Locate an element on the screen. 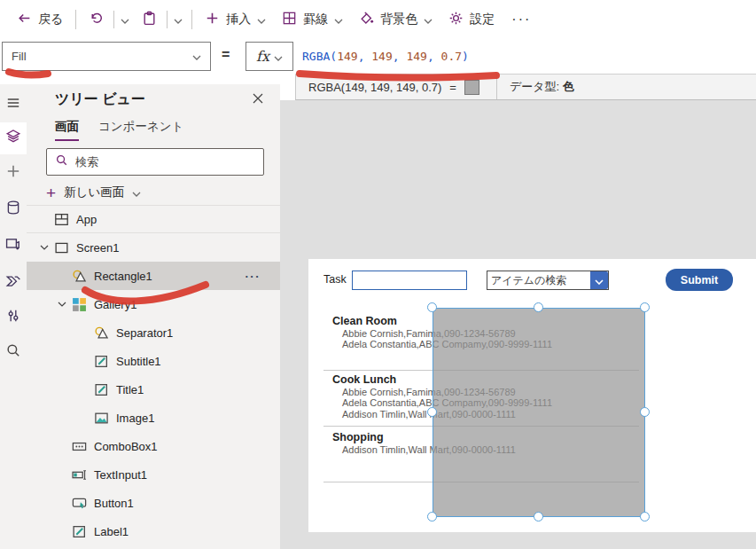  datatype-label: データ型: is located at coordinates (534, 87).